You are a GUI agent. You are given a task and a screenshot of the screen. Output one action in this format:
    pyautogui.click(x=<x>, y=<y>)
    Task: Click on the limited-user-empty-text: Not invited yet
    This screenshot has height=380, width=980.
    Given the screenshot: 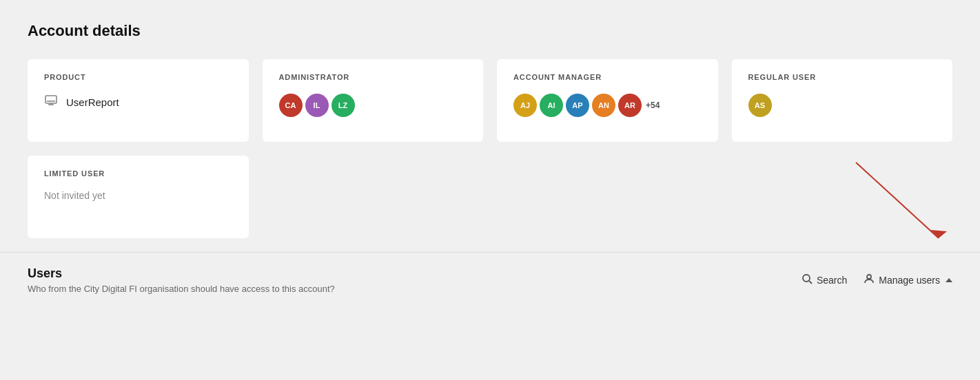 What is the action you would take?
    pyautogui.click(x=138, y=196)
    